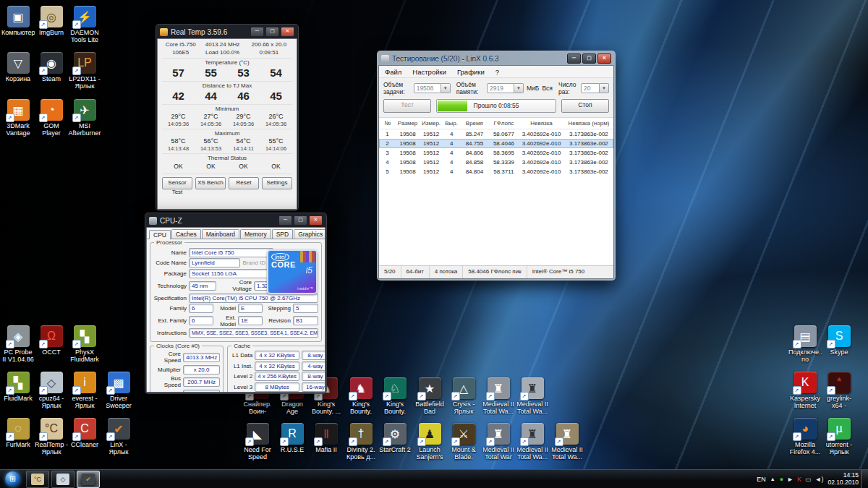  Describe the element at coordinates (864, 479) in the screenshot. I see `show-desktop-button` at that location.